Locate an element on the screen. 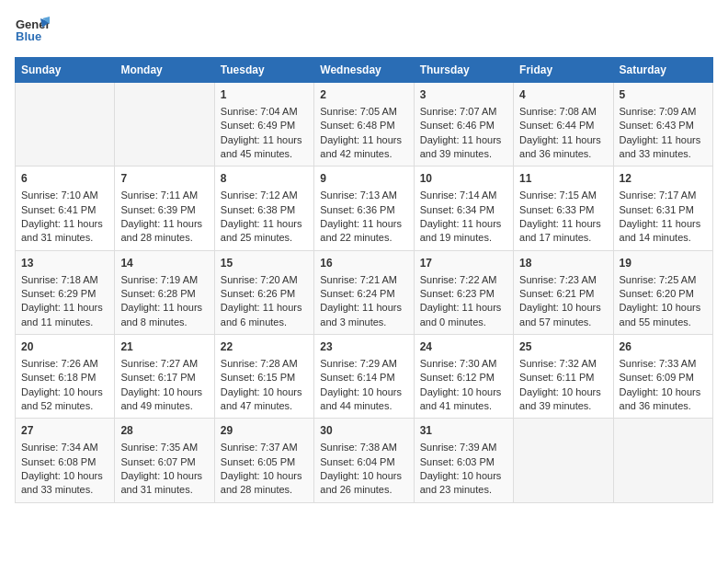 The height and width of the screenshot is (563, 728). sunset: Sunset: 6:15 PM is located at coordinates (257, 377).